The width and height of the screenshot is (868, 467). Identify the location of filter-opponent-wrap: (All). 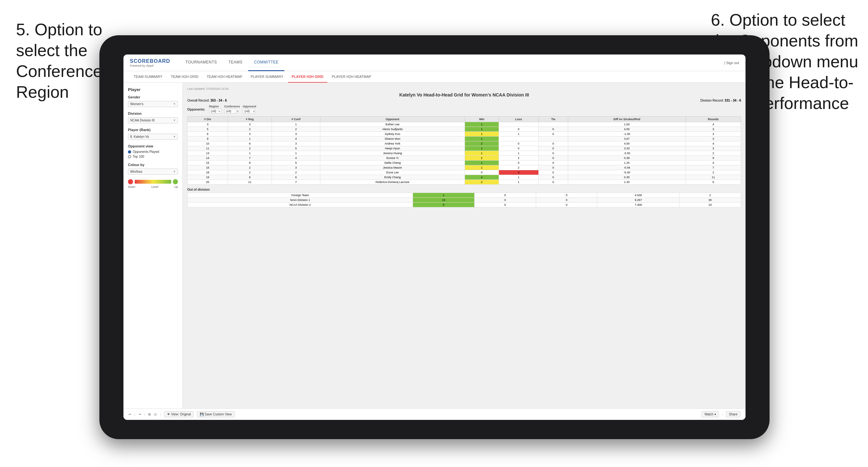
(249, 111).